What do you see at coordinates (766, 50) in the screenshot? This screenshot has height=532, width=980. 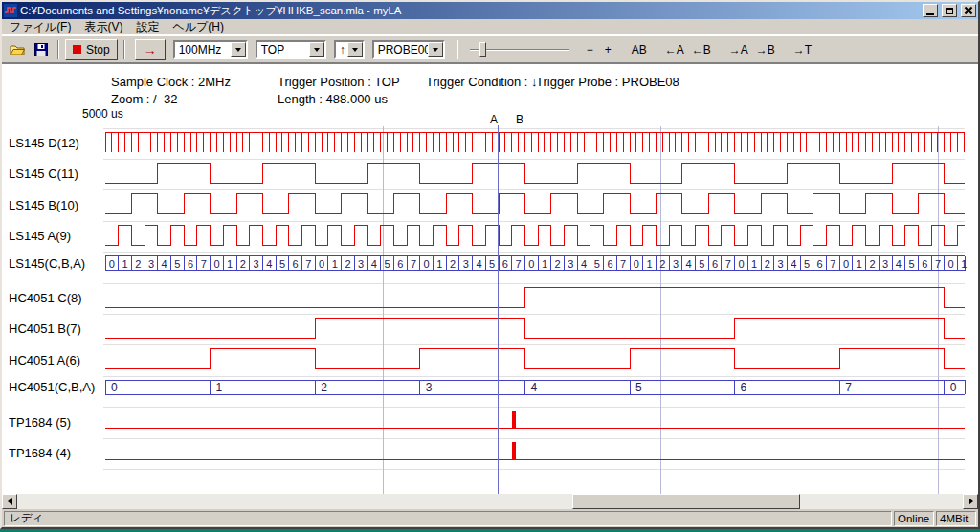 I see `goto-cursor-b-right-button: →B` at bounding box center [766, 50].